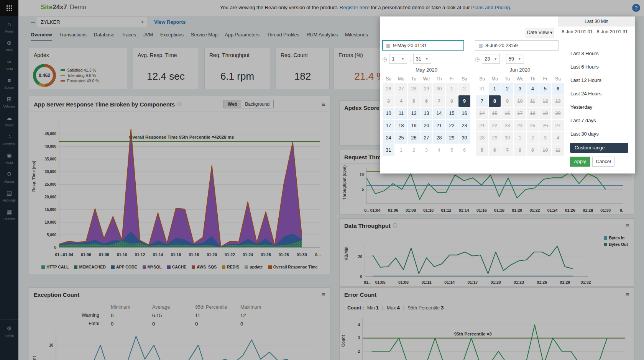 Image resolution: width=644 pixels, height=360 pixels. I want to click on custom-range-option: Custom range, so click(599, 148).